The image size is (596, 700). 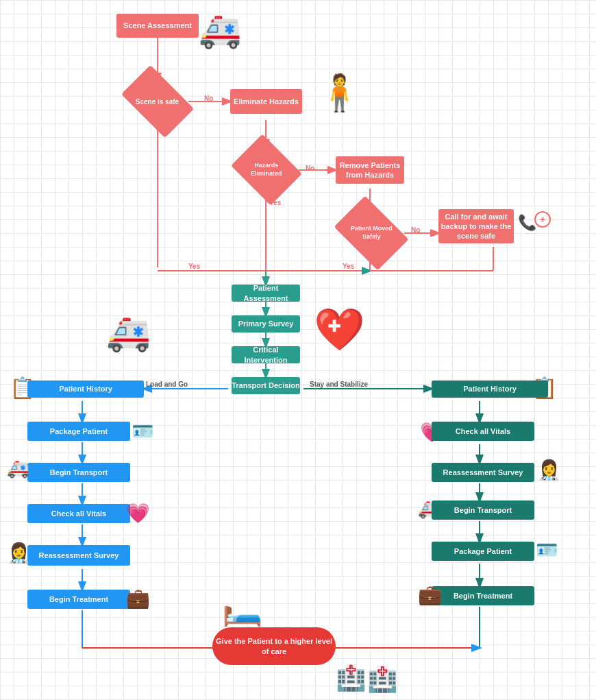 I want to click on yes-label-hazards: Yes, so click(x=275, y=203).